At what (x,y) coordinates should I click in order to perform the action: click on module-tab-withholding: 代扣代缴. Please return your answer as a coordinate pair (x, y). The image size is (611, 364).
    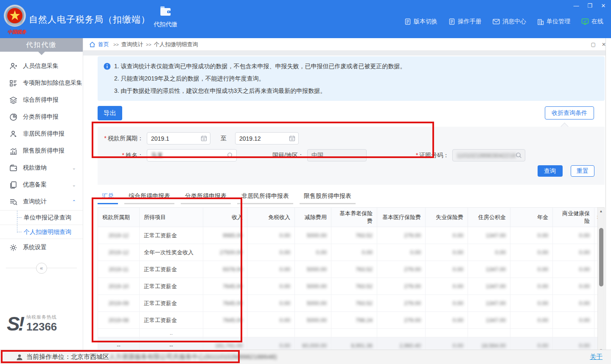
    Looking at the image, I should click on (165, 17).